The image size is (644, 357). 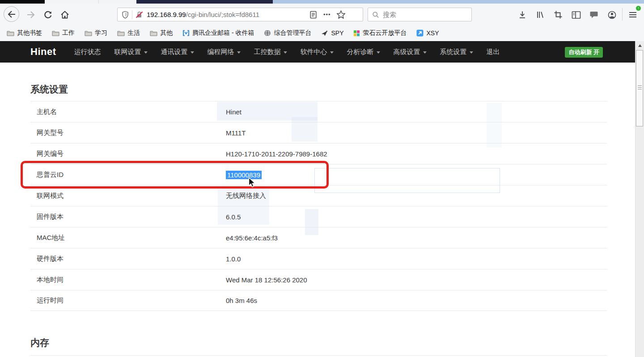 I want to click on bookmark-work: 工作, so click(x=64, y=33).